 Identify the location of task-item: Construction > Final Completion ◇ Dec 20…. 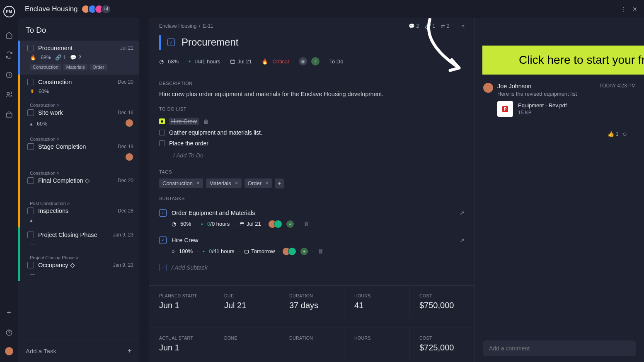
(79, 181).